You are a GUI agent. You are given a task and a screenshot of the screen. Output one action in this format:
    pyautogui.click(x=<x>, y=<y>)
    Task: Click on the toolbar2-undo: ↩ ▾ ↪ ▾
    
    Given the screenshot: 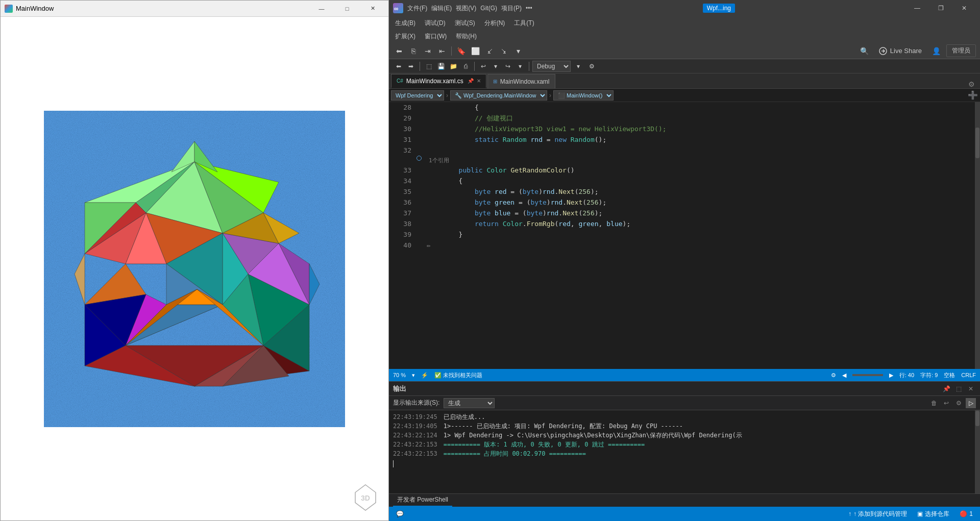 What is the action you would take?
    pyautogui.click(x=502, y=66)
    